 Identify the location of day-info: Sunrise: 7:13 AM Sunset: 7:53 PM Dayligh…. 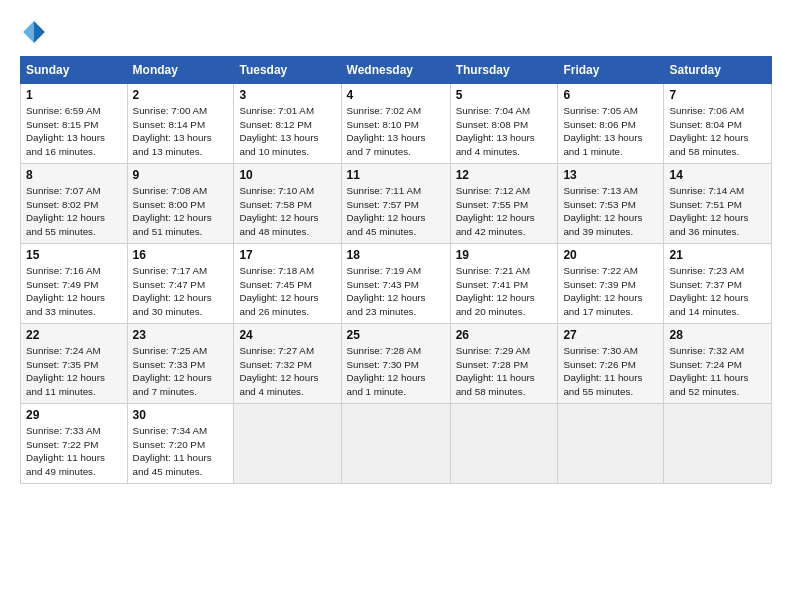
(610, 212).